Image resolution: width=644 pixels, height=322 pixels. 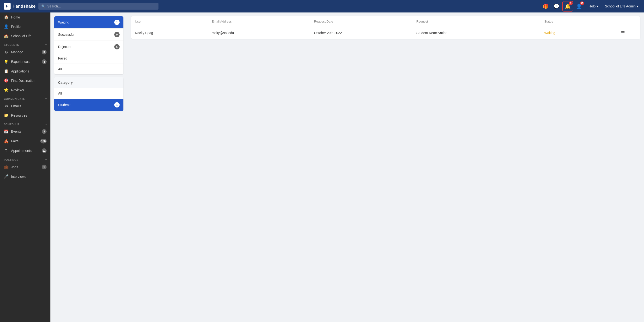 What do you see at coordinates (46, 124) in the screenshot?
I see `schedule-chevron-icon: ▾` at bounding box center [46, 124].